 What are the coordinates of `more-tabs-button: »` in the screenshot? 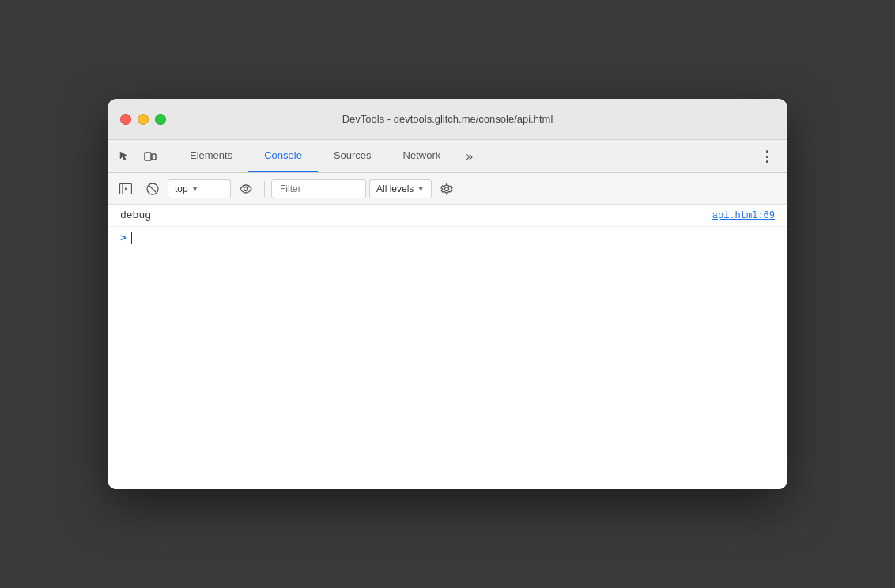 It's located at (470, 156).